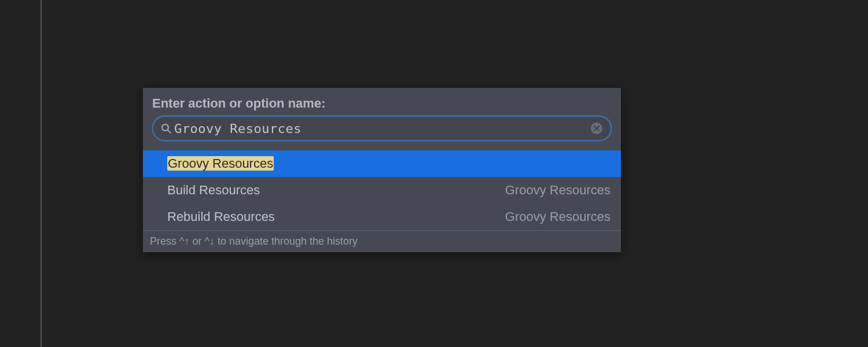 The image size is (868, 347). I want to click on panel-divider, so click(41, 174).